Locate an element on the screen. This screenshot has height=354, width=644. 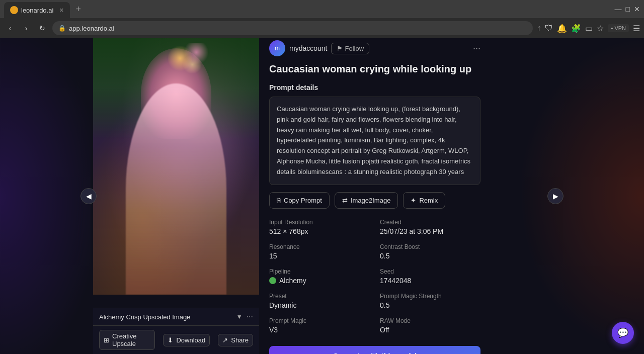
contrast-boost-item: Contrast Boost 0.5 is located at coordinates (430, 251).